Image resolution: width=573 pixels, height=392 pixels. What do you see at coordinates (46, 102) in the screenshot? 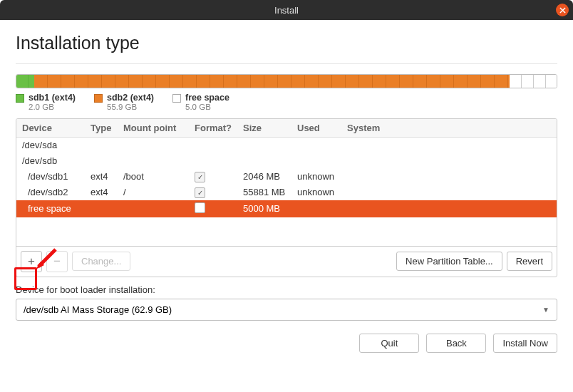
I see `legend-item: sdb1 (ext4)2.0 GB` at bounding box center [46, 102].